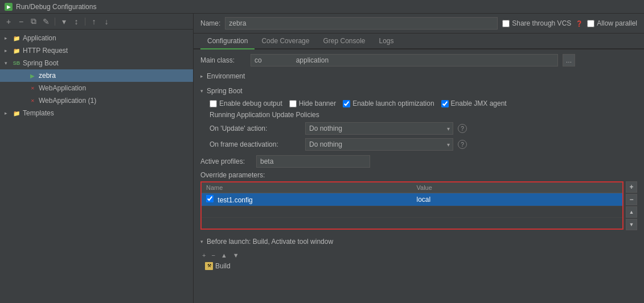 The image size is (644, 303). I want to click on param-name: test1.config, so click(235, 200).